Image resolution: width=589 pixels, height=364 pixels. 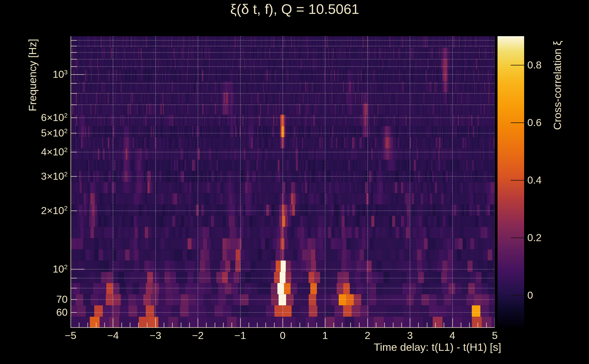 What do you see at coordinates (156, 336) in the screenshot?
I see `x-tick-label: −3` at bounding box center [156, 336].